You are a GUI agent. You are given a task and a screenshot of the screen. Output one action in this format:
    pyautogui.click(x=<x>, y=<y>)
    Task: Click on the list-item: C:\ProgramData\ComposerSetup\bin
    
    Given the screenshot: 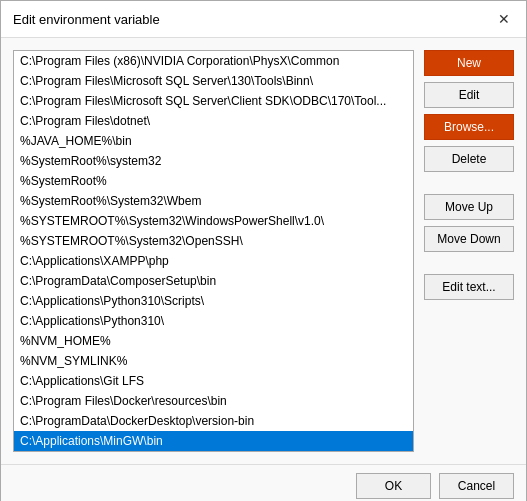 What is the action you would take?
    pyautogui.click(x=214, y=281)
    